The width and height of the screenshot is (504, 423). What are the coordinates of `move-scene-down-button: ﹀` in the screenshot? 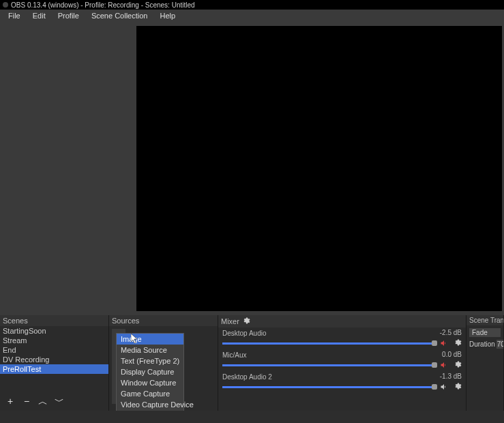 It's located at (59, 402).